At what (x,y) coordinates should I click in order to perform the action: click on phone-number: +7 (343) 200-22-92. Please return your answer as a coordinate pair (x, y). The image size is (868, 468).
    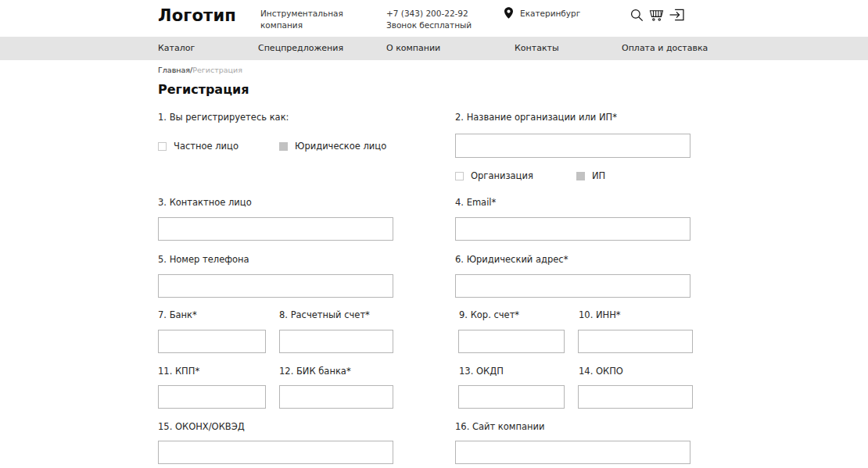
    Looking at the image, I should click on (429, 14).